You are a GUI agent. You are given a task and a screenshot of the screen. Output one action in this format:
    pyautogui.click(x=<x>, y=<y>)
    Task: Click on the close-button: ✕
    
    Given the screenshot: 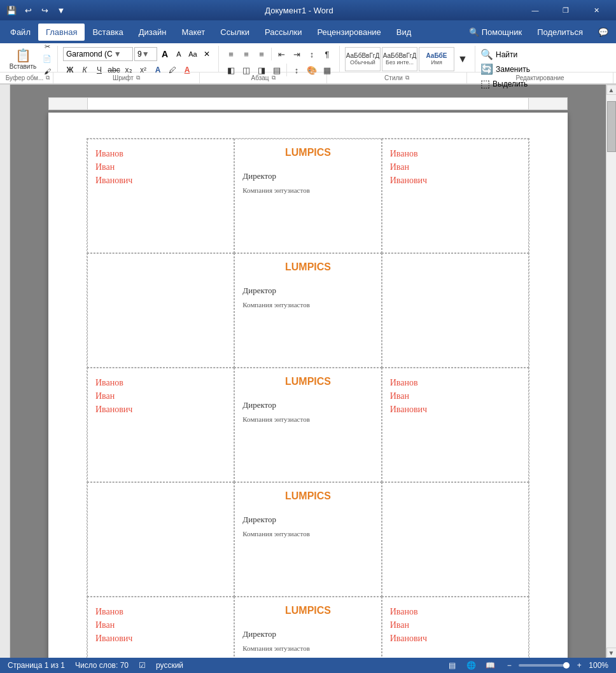 What is the action you would take?
    pyautogui.click(x=596, y=10)
    